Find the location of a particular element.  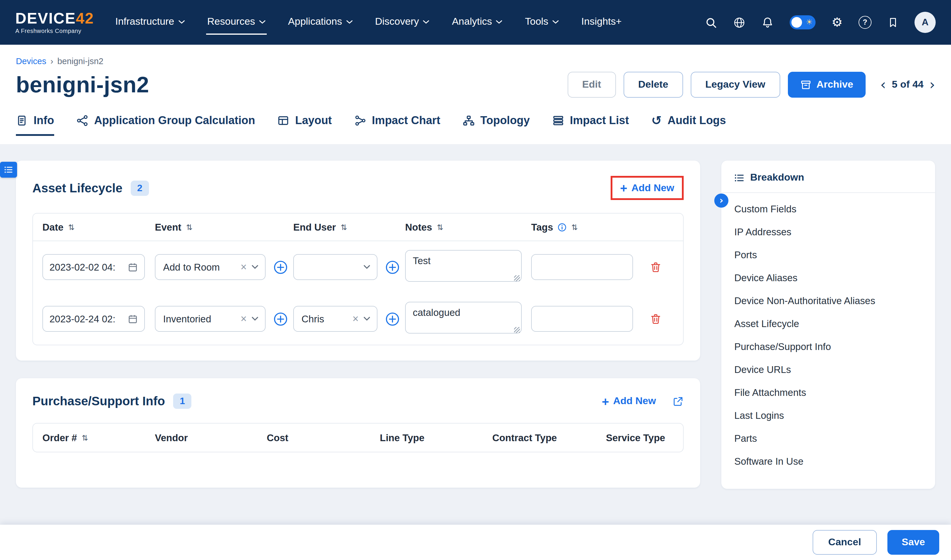

plus-icon: + is located at coordinates (605, 401).